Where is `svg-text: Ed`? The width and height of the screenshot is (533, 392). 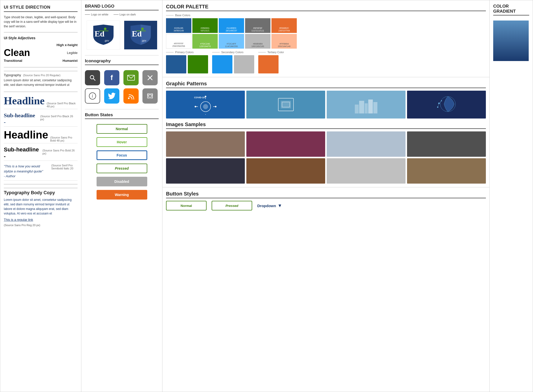
svg-text: Ed is located at coordinates (137, 34).